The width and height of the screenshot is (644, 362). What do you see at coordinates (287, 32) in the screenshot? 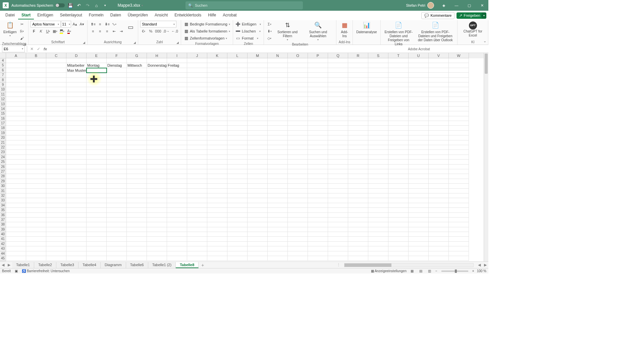
I see `sort-filter-button: ⇅ Sortieren und Filtern▾` at bounding box center [287, 32].